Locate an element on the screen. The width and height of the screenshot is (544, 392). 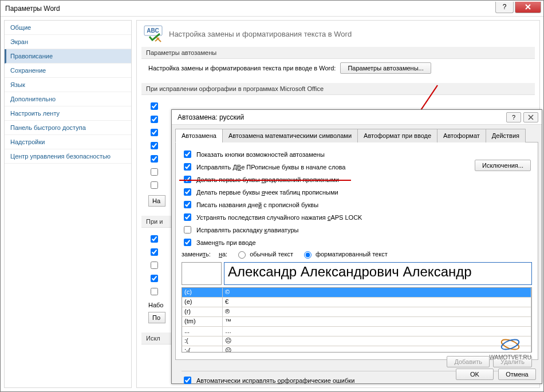
sidebar-item-2: Правописание is located at coordinates (68, 56).